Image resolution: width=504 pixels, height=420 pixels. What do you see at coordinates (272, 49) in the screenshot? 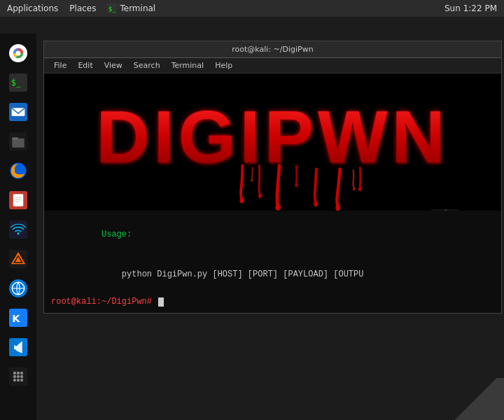
I see `terminal-title: root@kali: ~/DigiPwn` at bounding box center [272, 49].